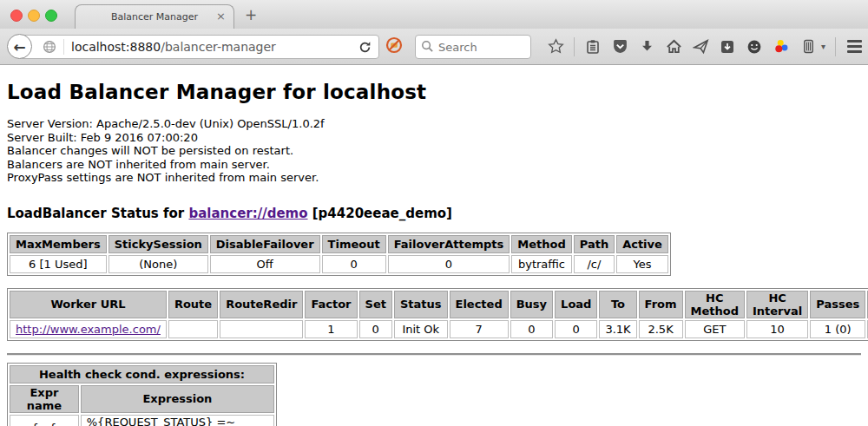  Describe the element at coordinates (116, 47) in the screenshot. I see `url-domain: localhost:8880` at that location.